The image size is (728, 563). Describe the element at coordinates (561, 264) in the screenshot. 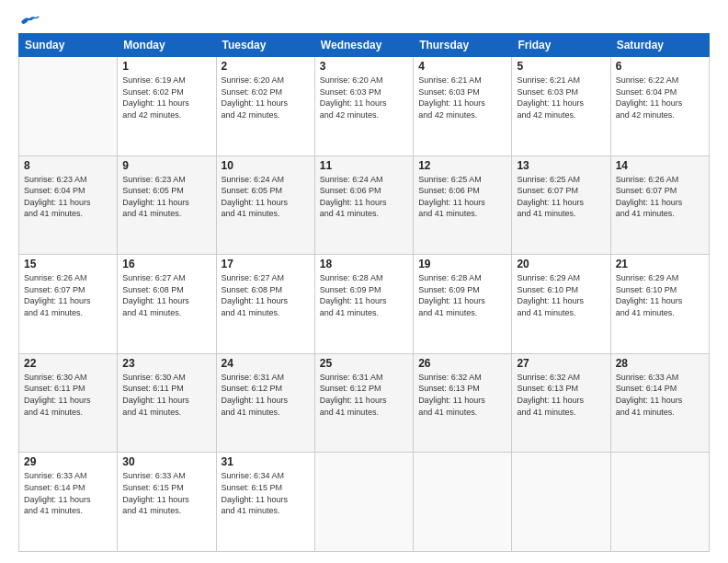

I see `day-number: 20` at that location.